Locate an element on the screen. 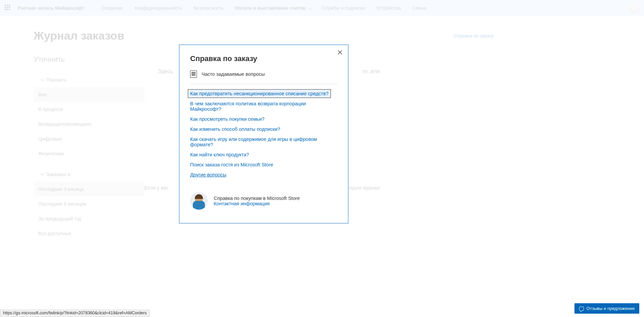 The width and height of the screenshot is (644, 317). store-contact-link: Контактная информация is located at coordinates (242, 204).